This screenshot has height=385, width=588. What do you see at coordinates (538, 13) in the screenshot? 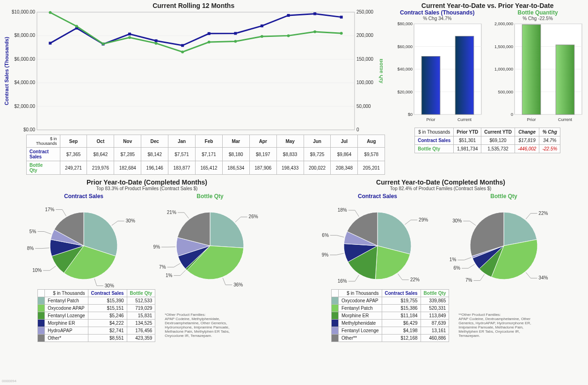
I see `ytd-bq-title: Bottle Quantity` at bounding box center [538, 13].